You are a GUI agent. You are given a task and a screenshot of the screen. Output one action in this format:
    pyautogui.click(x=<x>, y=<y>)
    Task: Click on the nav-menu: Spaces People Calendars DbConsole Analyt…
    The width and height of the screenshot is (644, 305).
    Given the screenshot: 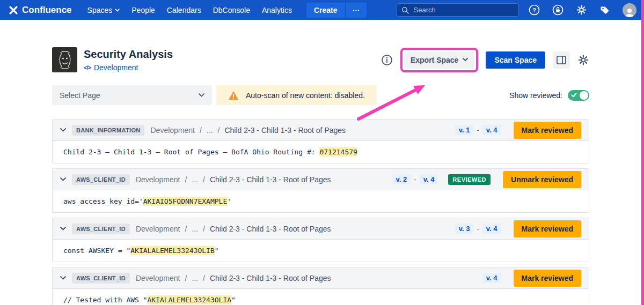 What is the action you would take?
    pyautogui.click(x=190, y=10)
    